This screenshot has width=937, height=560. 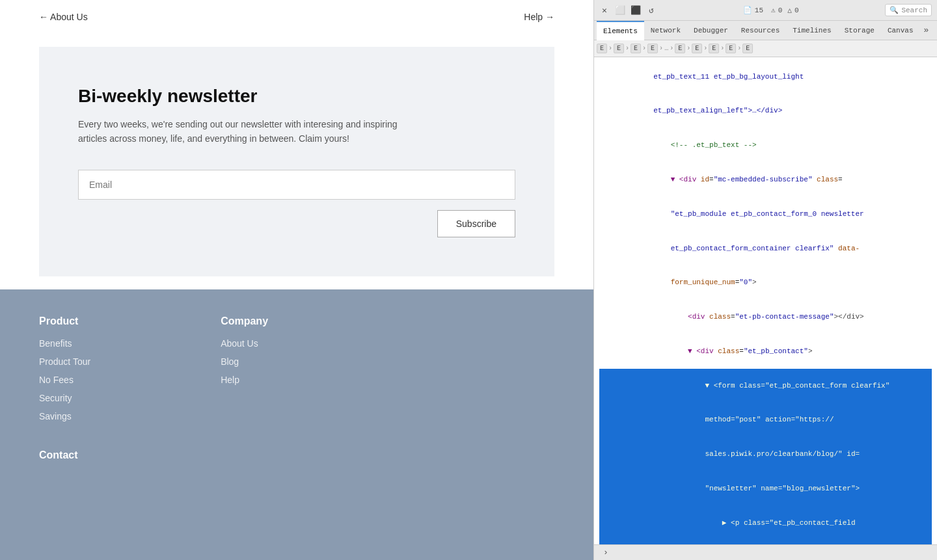 What do you see at coordinates (539, 17) in the screenshot?
I see `forward-link: Help →` at bounding box center [539, 17].